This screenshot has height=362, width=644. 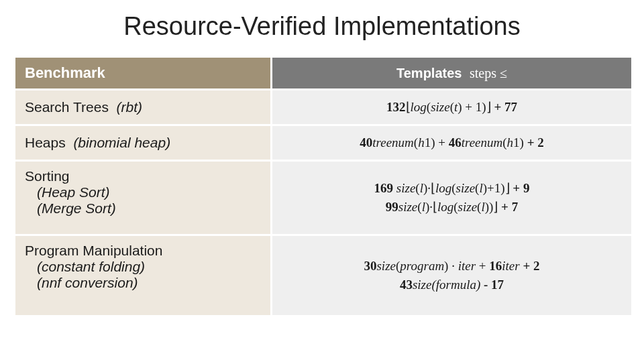 I want to click on bench-name: Heaps, so click(x=46, y=142).